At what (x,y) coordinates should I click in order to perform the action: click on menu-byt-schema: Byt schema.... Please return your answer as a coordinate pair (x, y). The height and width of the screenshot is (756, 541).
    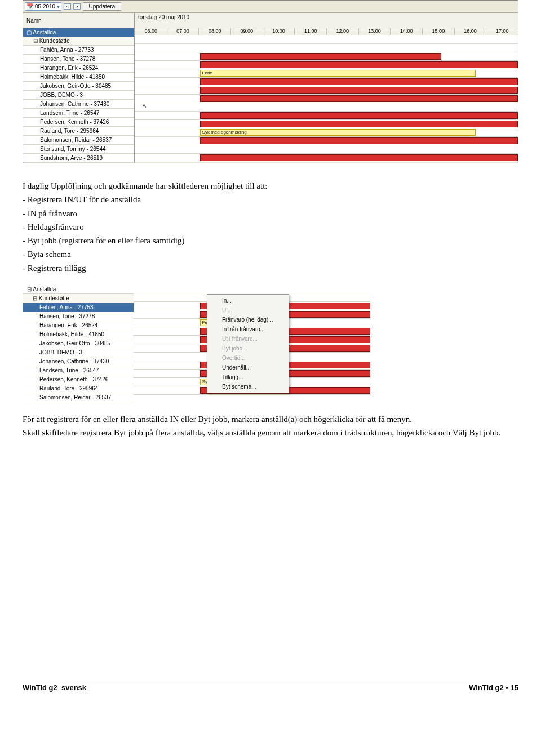
    Looking at the image, I should click on (248, 386).